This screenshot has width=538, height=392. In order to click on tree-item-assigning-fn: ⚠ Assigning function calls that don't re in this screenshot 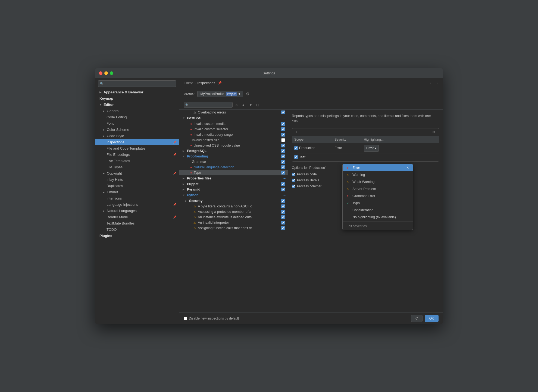, I will do `click(234, 228)`.